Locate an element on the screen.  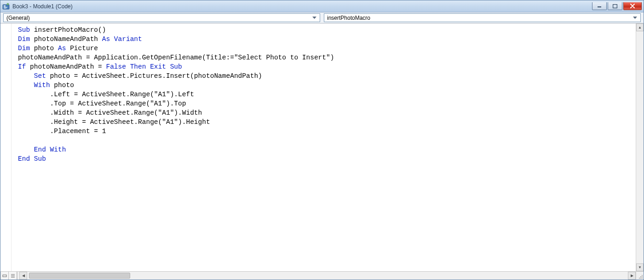
dropdown-row: (General) insertPhotoMacro is located at coordinates (322, 18).